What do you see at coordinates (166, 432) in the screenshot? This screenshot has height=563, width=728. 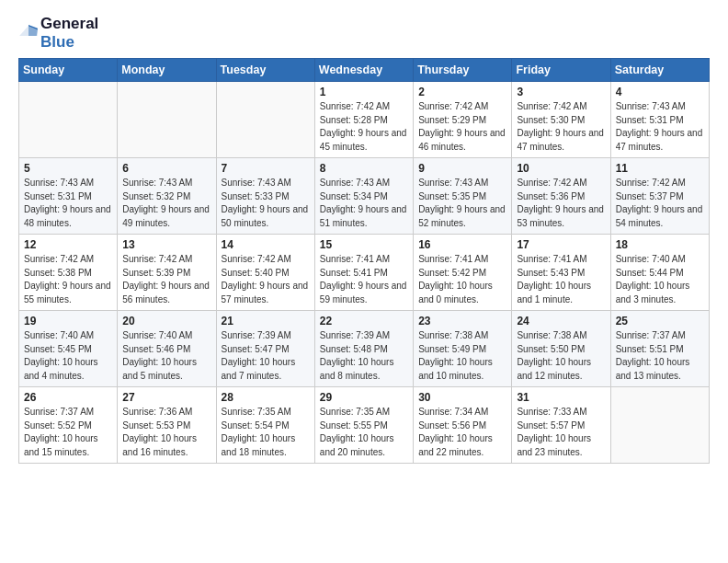 I see `day-info: Sunrise: 7:36 AMSunset: 5:53 PMDaylight:…` at bounding box center [166, 432].